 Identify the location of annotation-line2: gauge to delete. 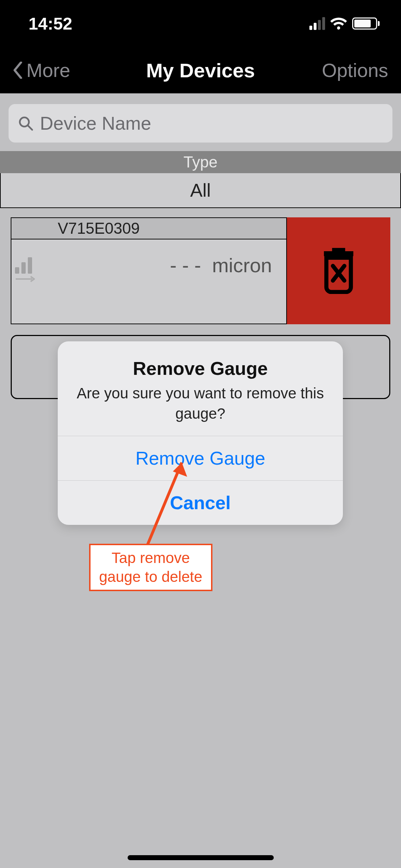
(151, 577).